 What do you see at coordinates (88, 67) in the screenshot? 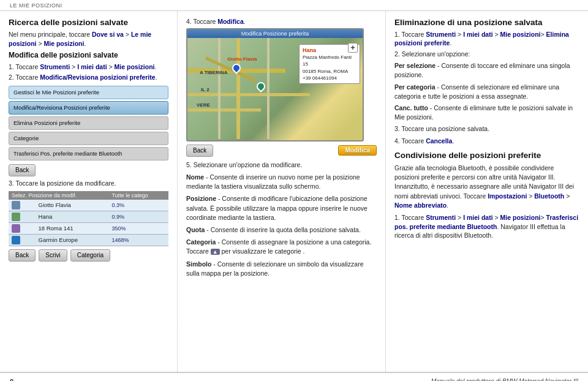
I see `step1-label: 1. Toccare Strumenti > I miei dati > Mie…` at bounding box center [88, 67].